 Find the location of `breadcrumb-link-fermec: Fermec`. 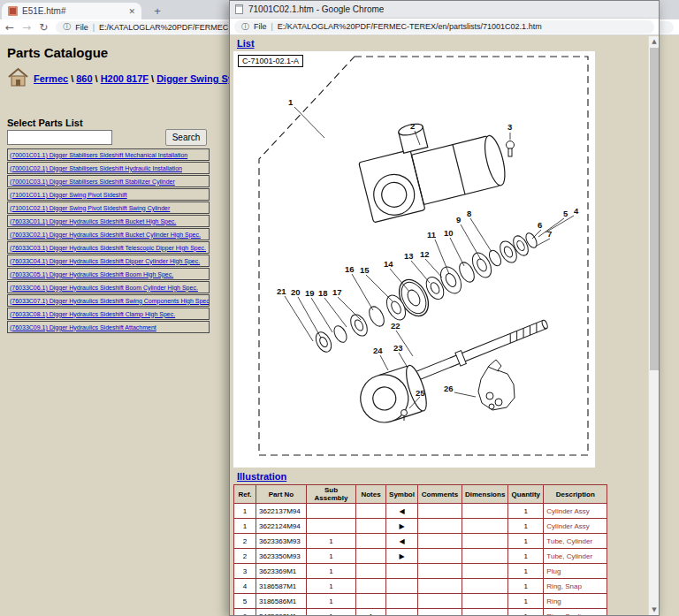

breadcrumb-link-fermec: Fermec is located at coordinates (51, 79).